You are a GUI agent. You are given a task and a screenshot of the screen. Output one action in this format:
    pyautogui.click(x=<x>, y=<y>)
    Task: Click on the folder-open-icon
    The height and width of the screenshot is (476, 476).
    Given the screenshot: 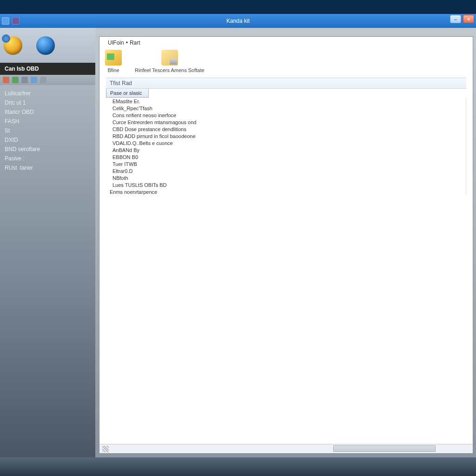 What is the action you would take?
    pyautogui.click(x=113, y=58)
    